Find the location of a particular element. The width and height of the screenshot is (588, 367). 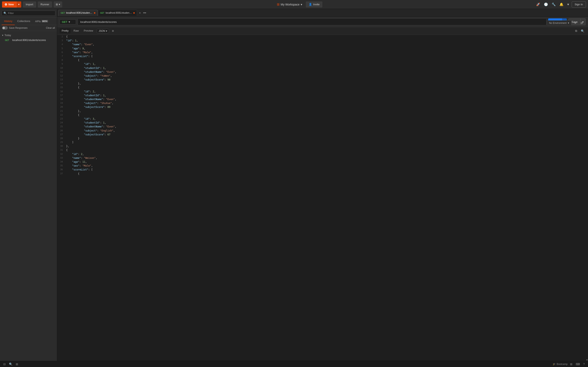

method-label: GET is located at coordinates (65, 22).